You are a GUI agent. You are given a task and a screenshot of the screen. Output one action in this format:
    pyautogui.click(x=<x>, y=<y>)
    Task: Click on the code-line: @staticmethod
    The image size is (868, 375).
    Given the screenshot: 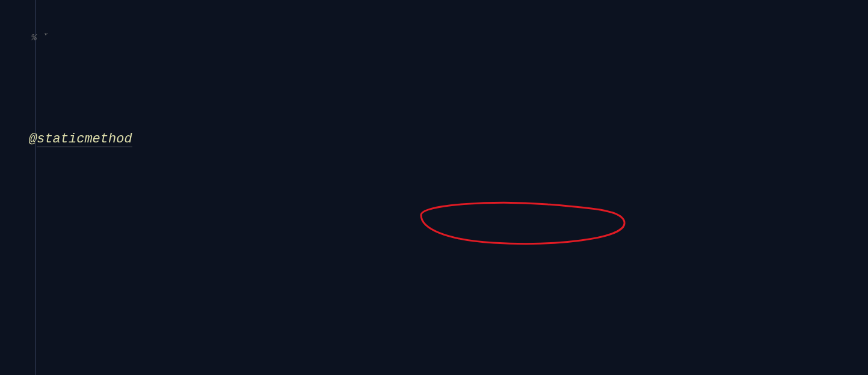 What is the action you would take?
    pyautogui.click(x=434, y=139)
    